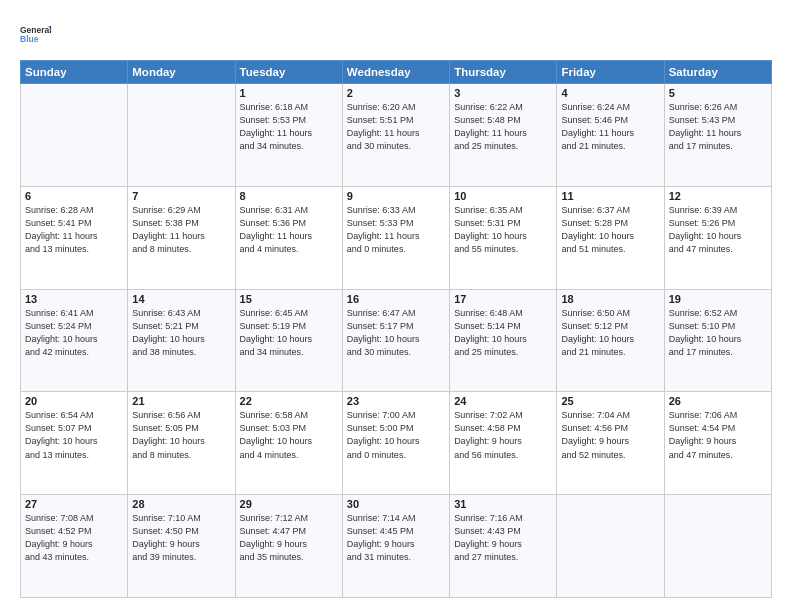 The width and height of the screenshot is (792, 612). What do you see at coordinates (74, 444) in the screenshot?
I see `calendar-cell: 20Sunrise: 6:54 AM Sunset: 5:07 PM Dayli…` at bounding box center [74, 444].